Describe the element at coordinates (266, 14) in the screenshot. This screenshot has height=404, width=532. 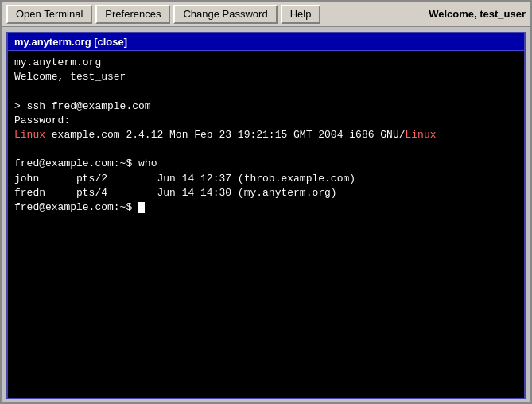
I see `toolbar: Open Terminal Preferences Change Passwor…` at that location.